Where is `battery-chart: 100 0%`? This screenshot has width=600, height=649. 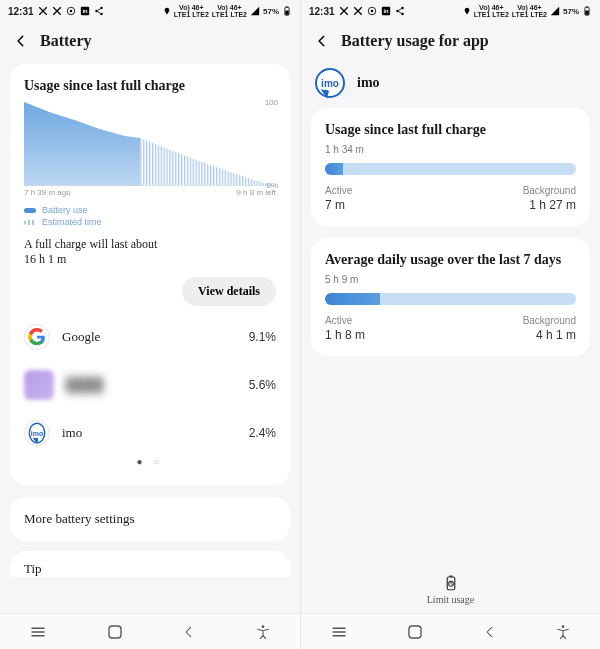
battery-chart: 100 0% is located at coordinates (150, 164).